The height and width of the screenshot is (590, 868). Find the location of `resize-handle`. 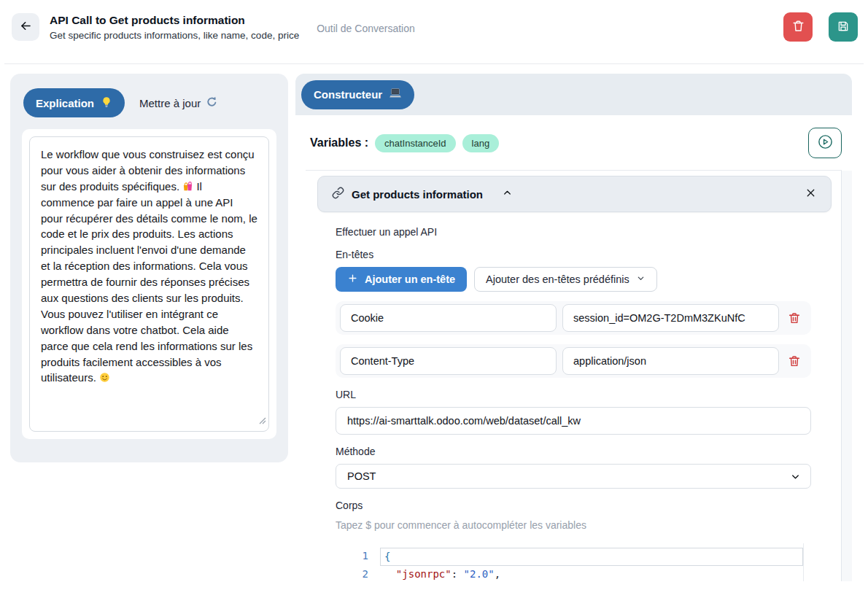

resize-handle is located at coordinates (263, 421).